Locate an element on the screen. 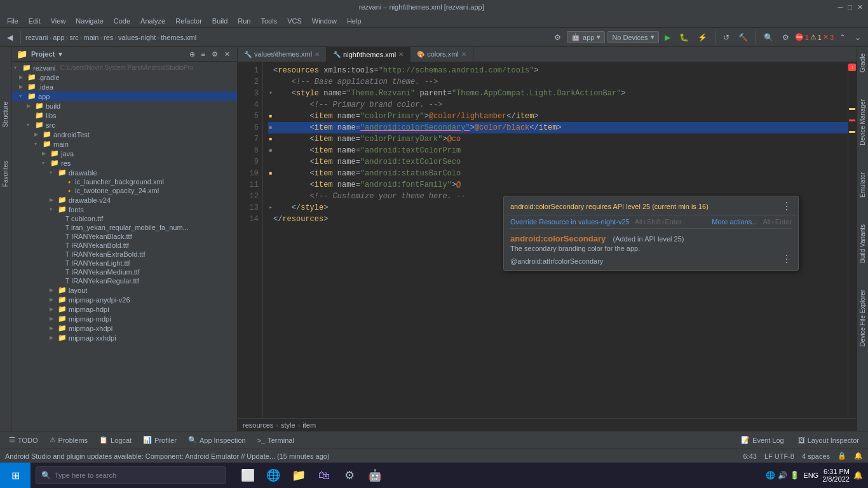 This screenshot has height=488, width=868. build-variants-tab: Build Variants is located at coordinates (863, 244).